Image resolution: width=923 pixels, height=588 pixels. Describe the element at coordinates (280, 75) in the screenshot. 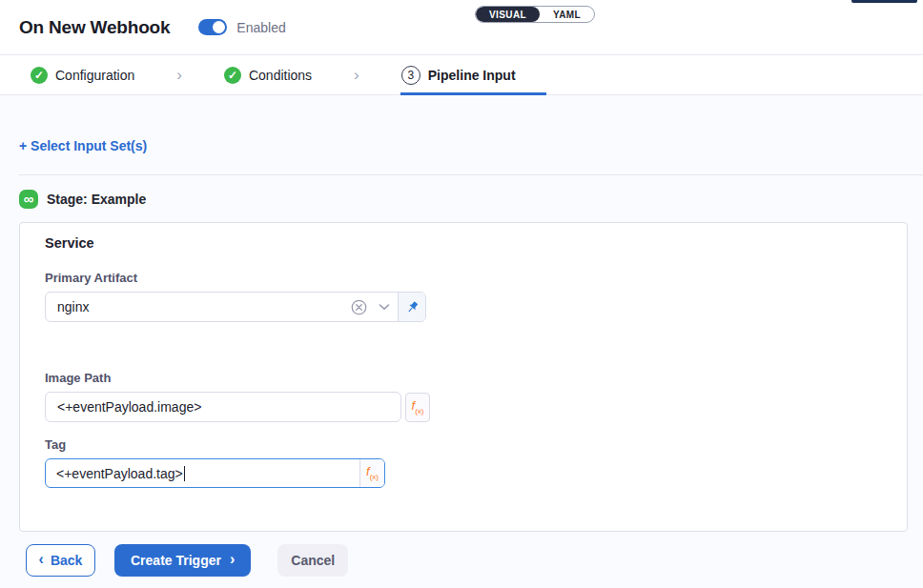

I see `tab-conditions-label: Conditions` at that location.